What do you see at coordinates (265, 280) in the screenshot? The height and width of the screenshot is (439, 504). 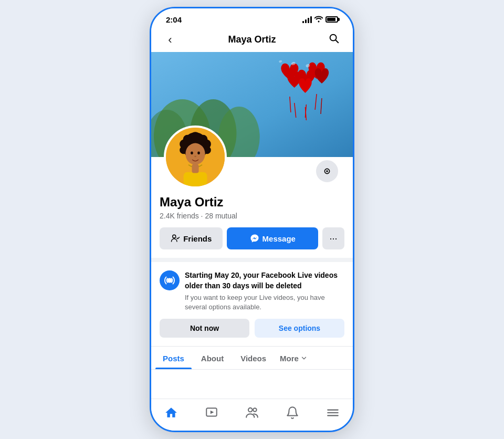 I see `notification-title: Starting May 20, your Facebook Live vide…` at bounding box center [265, 280].